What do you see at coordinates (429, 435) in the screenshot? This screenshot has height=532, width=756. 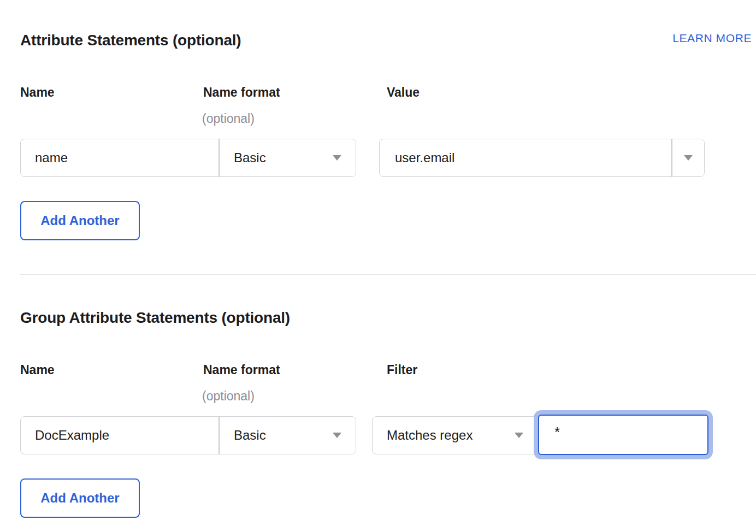 I see `filter-type-value: Matches regex` at bounding box center [429, 435].